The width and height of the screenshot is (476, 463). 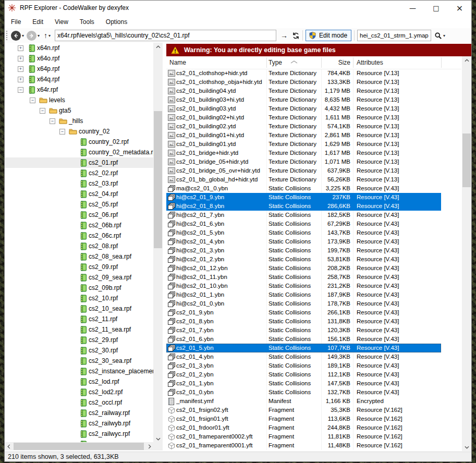 What do you see at coordinates (460, 8) in the screenshot?
I see `close-button: ×` at bounding box center [460, 8].